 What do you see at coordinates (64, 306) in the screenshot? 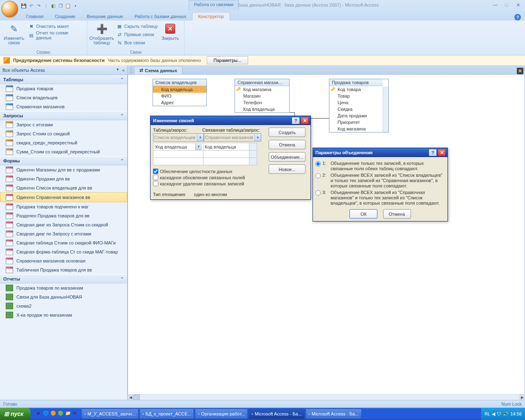
I see `nav-item: схема2` at bounding box center [64, 306].